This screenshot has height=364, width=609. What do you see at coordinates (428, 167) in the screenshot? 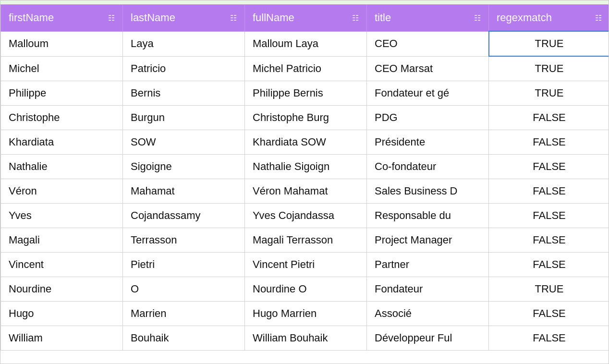
I see `cell-title: Co-fondateur` at bounding box center [428, 167].